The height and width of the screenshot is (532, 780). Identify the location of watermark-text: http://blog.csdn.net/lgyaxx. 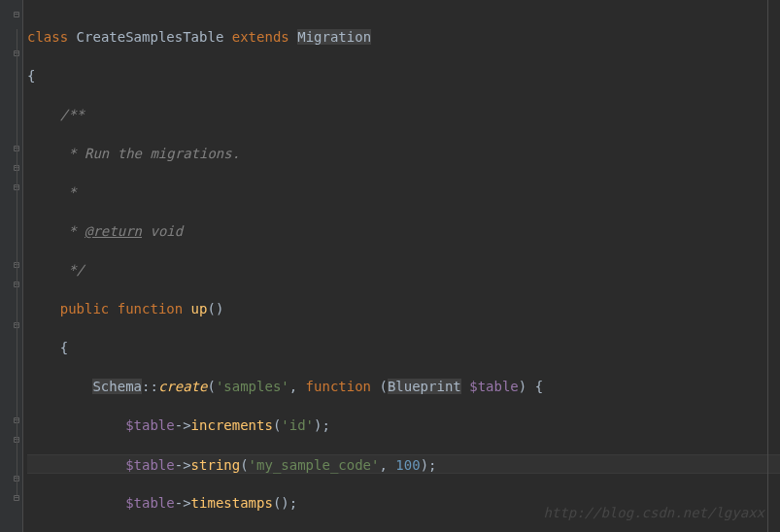
(654, 513).